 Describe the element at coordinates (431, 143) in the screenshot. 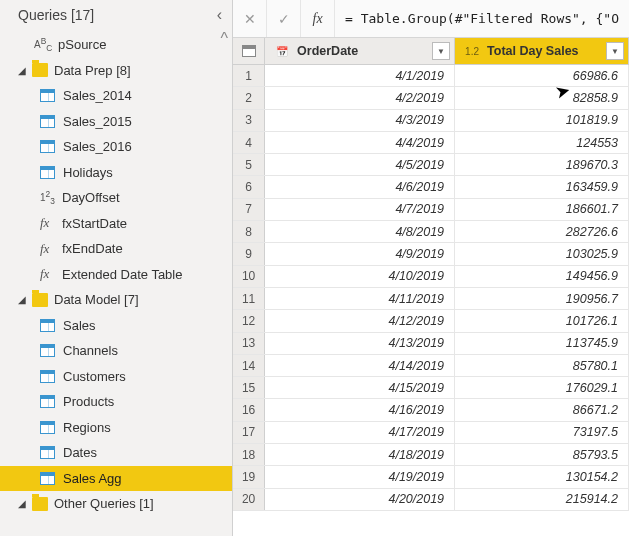

I see `table-row: 44/4/2019124553` at that location.